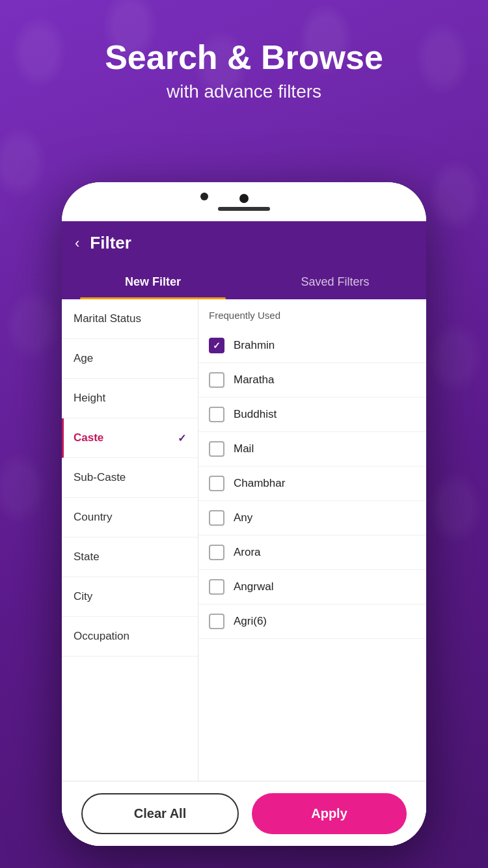  Describe the element at coordinates (244, 243) in the screenshot. I see `filter-header: ‹ Filter` at that location.